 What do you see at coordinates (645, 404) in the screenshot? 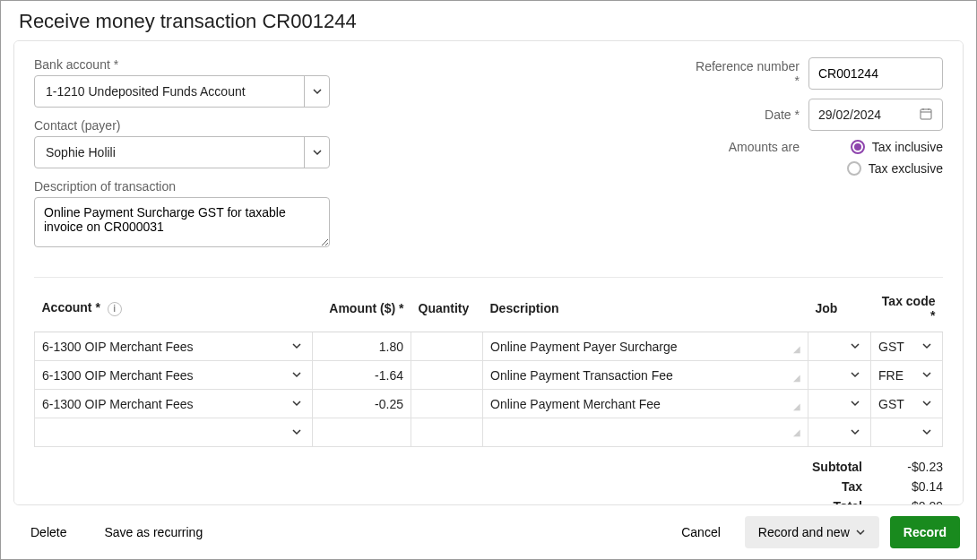
I see `cell-description: Online Payment Merchant Fee◢` at bounding box center [645, 404].